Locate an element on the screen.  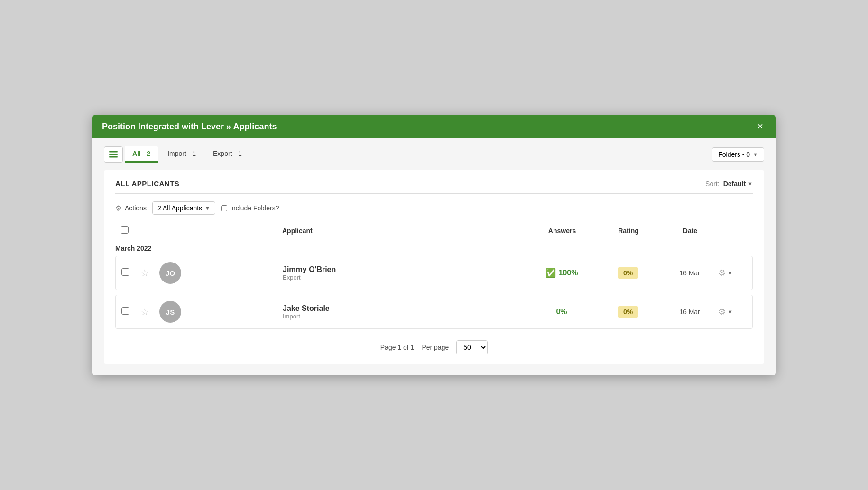
tab-import: Import - 1 is located at coordinates (182, 154).